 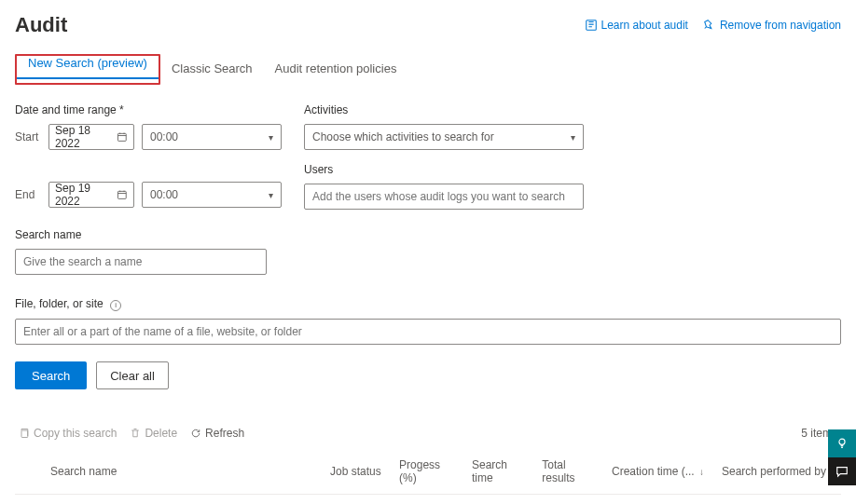 What do you see at coordinates (141, 262) in the screenshot?
I see `search-name-input` at bounding box center [141, 262].